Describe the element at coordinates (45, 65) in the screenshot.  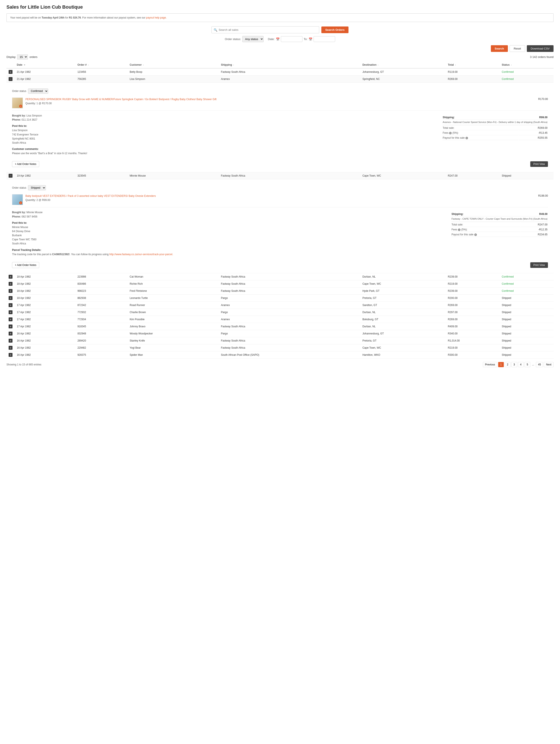
I see `col-date: Date ▼` at that location.